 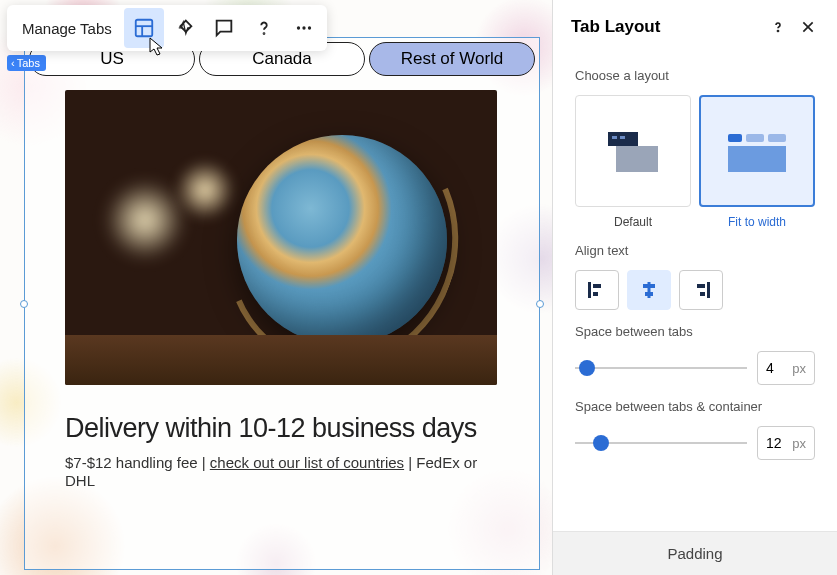 What do you see at coordinates (786, 443) in the screenshot?
I see `space-container-input: 12px` at bounding box center [786, 443].